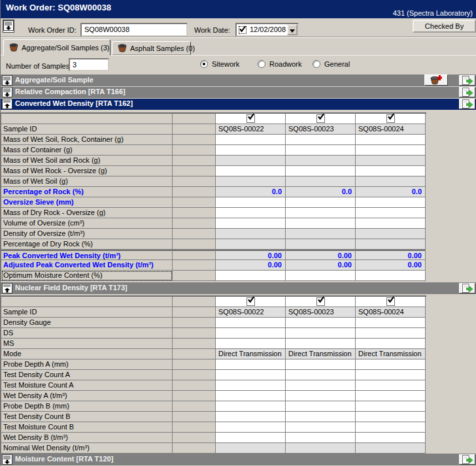 This screenshot has height=466, width=476. Describe the element at coordinates (243, 30) in the screenshot. I see `work-date-checkbox` at that location.